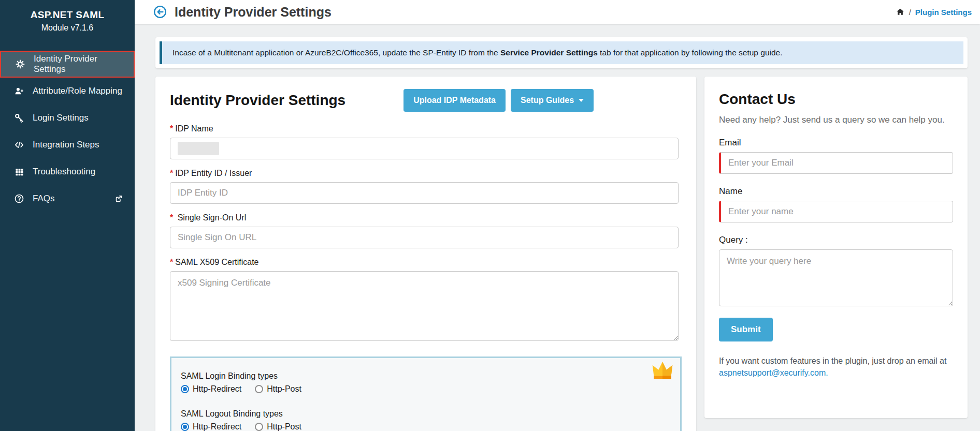  I want to click on button-label: Setup Guides, so click(547, 100).